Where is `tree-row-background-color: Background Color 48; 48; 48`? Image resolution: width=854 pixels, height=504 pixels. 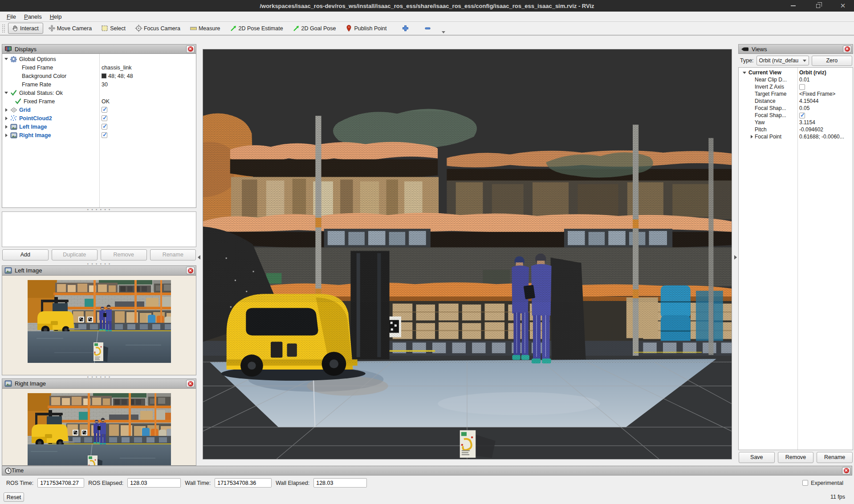
tree-row-background-color: Background Color 48; 48; 48 is located at coordinates (99, 76).